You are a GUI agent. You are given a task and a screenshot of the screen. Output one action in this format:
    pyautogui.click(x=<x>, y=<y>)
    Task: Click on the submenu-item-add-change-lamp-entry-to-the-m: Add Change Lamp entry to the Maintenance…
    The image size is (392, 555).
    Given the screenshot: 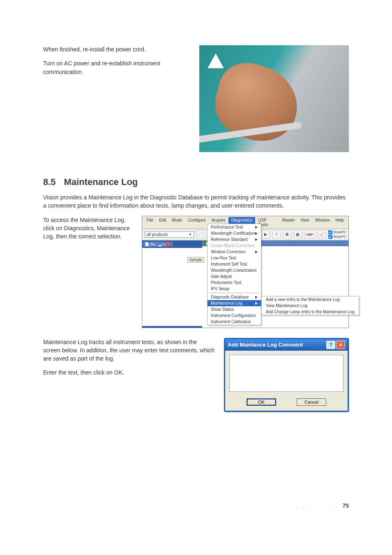 What is the action you would take?
    pyautogui.click(x=310, y=312)
    